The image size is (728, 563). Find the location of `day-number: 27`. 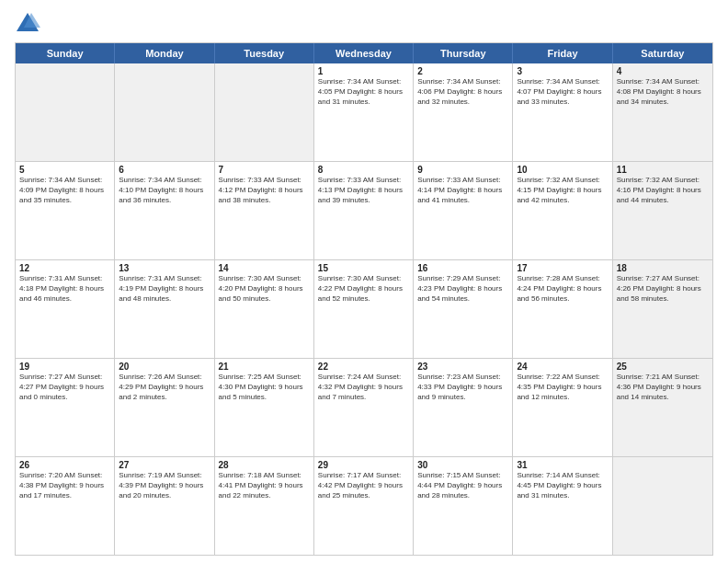

day-number: 27 is located at coordinates (164, 465).